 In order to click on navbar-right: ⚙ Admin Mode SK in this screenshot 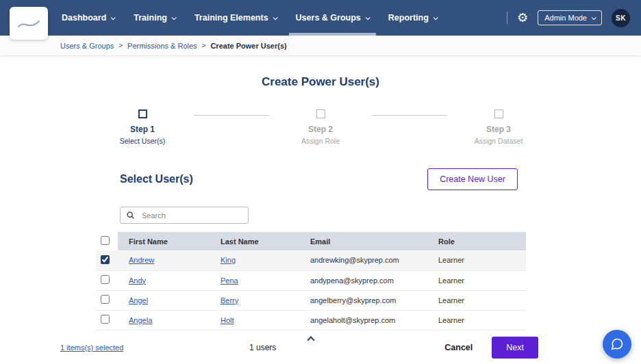, I will do `click(568, 18)`.